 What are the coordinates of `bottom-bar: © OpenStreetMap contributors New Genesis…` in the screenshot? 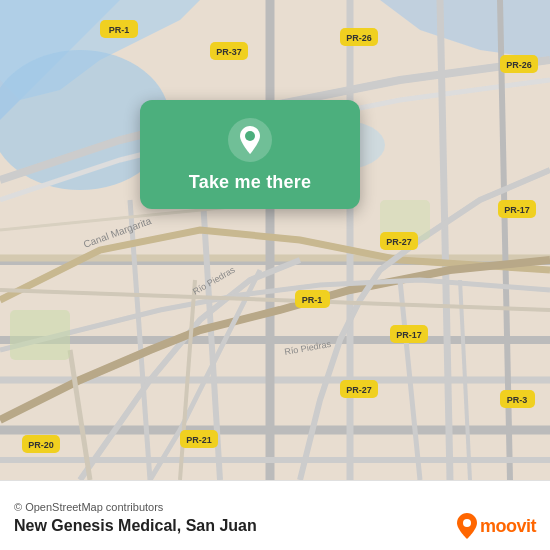 It's located at (275, 515).